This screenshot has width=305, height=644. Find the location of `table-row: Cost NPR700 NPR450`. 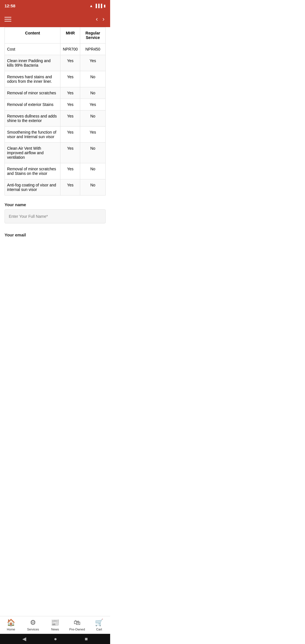

table-row: Cost NPR700 NPR450 is located at coordinates (55, 49).